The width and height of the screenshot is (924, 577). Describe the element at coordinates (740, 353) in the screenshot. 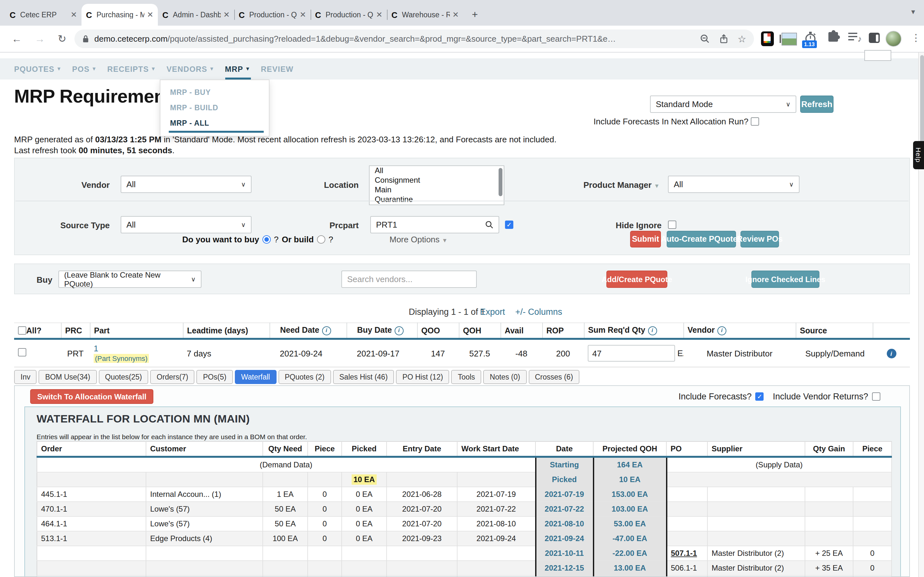

I see `vendor-link: Master Distributor` at that location.